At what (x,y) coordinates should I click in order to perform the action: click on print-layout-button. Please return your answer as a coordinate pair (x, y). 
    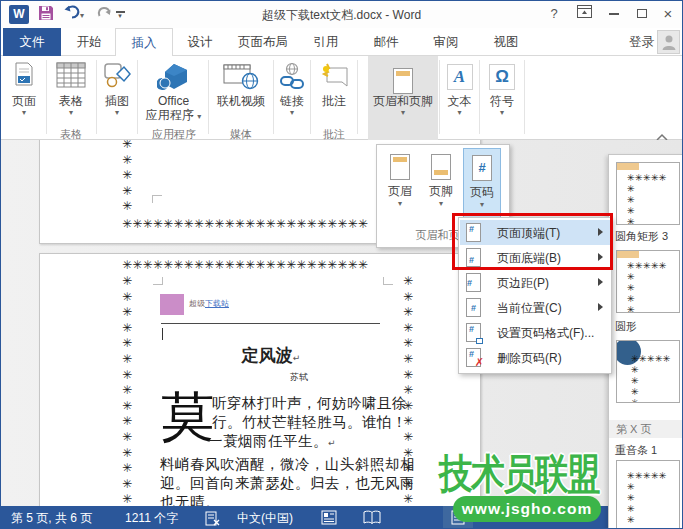
    Looking at the image, I should click on (458, 518).